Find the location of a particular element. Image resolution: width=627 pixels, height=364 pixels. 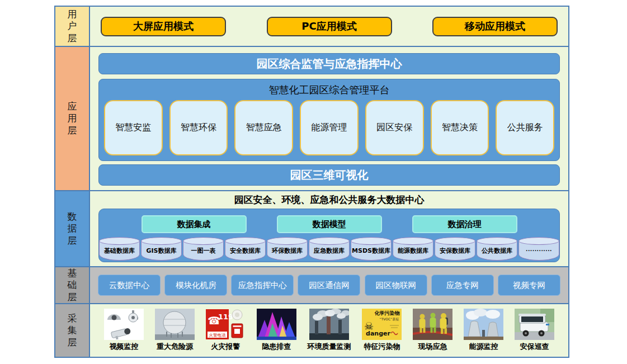

collection-label: 隐患排查 is located at coordinates (276, 347).